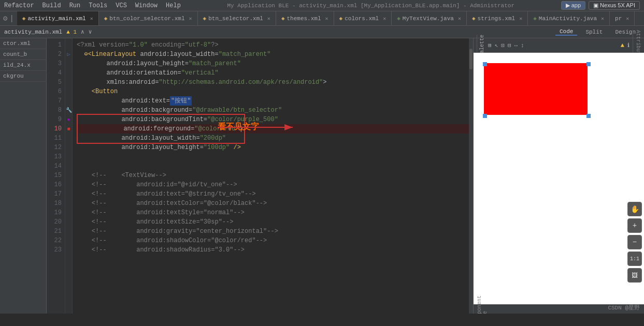  What do you see at coordinates (371, 6) in the screenshot?
I see `window-title: My Application BLE - activity_main.xml […` at bounding box center [371, 6].